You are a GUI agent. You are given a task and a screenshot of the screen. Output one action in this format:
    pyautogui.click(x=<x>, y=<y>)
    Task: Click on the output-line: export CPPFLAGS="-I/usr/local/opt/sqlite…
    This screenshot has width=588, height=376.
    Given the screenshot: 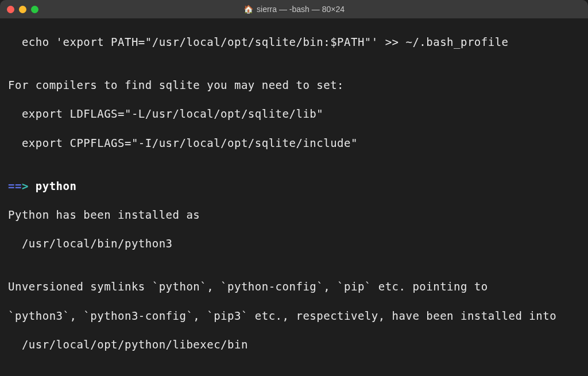 What is the action you would take?
    pyautogui.click(x=294, y=144)
    